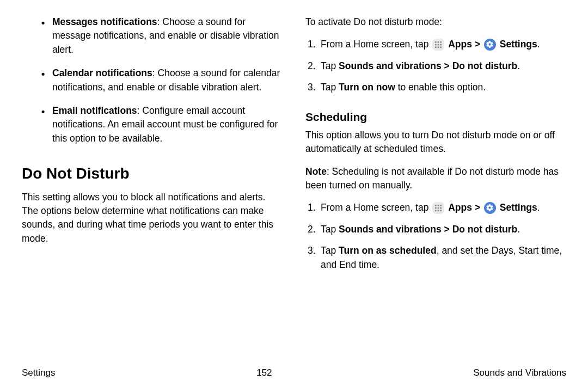  Describe the element at coordinates (38, 373) in the screenshot. I see `footer-left: Settings` at that location.